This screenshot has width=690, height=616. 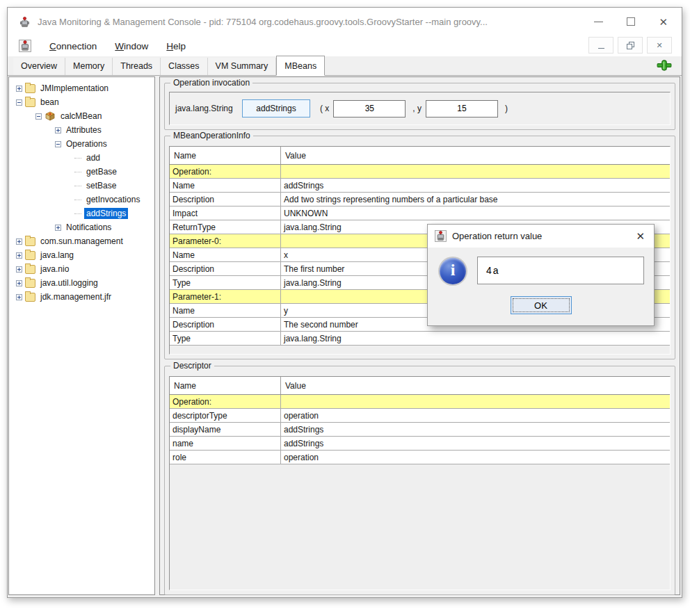 I want to click on param-y-input, so click(x=462, y=108).